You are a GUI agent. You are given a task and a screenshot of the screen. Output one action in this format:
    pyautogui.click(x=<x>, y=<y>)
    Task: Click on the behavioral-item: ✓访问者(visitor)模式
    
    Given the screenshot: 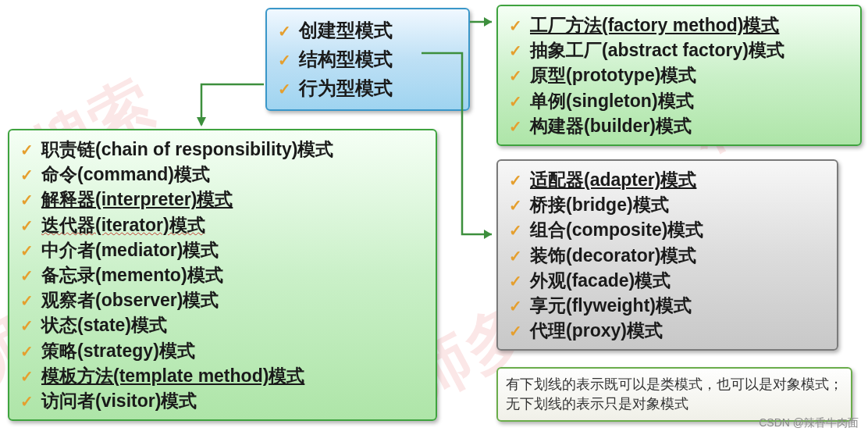 What is the action you would take?
    pyautogui.click(x=222, y=401)
    